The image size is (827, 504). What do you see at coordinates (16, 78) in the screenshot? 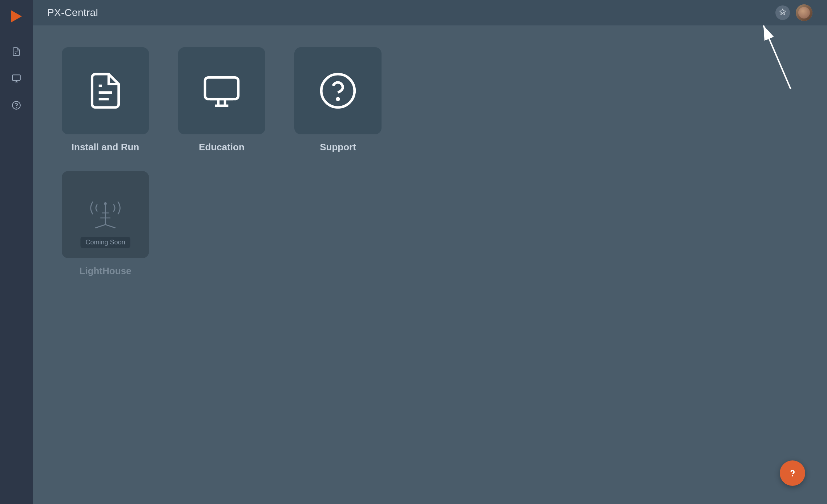
I see `sidebar-item-monitor` at bounding box center [16, 78].